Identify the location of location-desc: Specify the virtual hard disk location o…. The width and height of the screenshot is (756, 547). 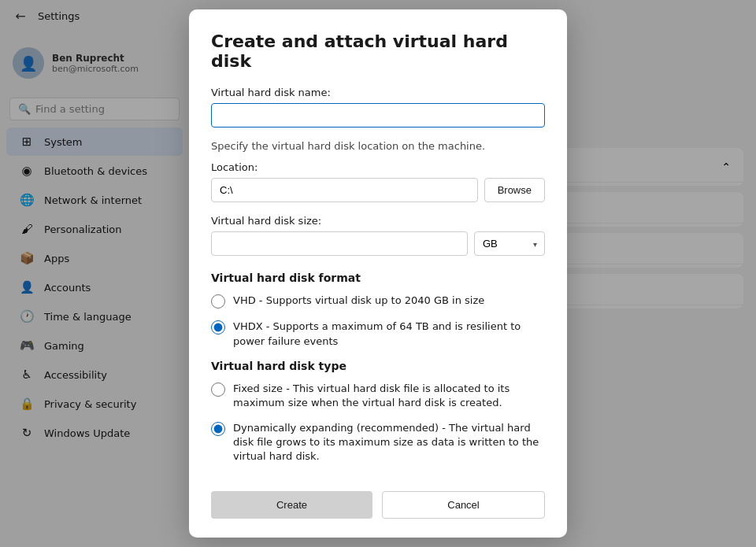
(378, 146).